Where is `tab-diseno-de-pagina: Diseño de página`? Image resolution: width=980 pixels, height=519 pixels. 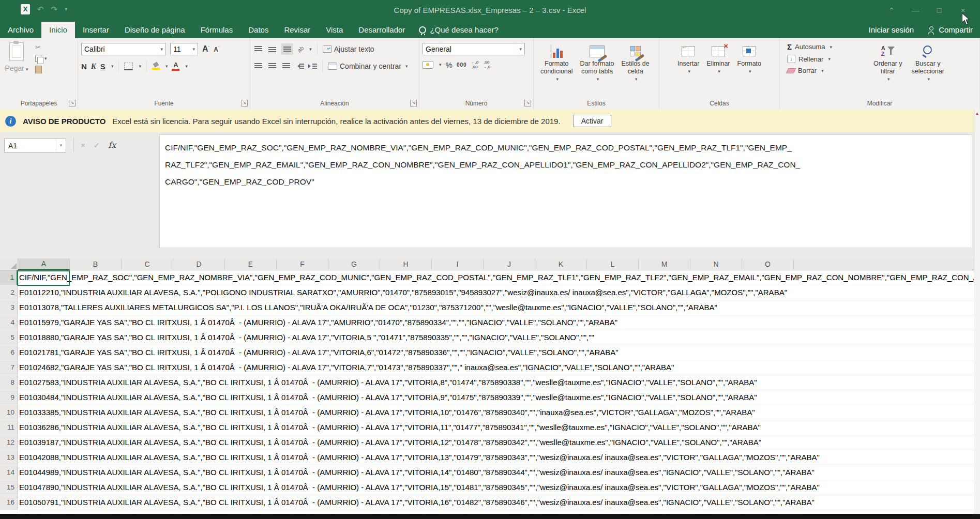
tab-diseno-de-pagina: Diseño de página is located at coordinates (155, 30).